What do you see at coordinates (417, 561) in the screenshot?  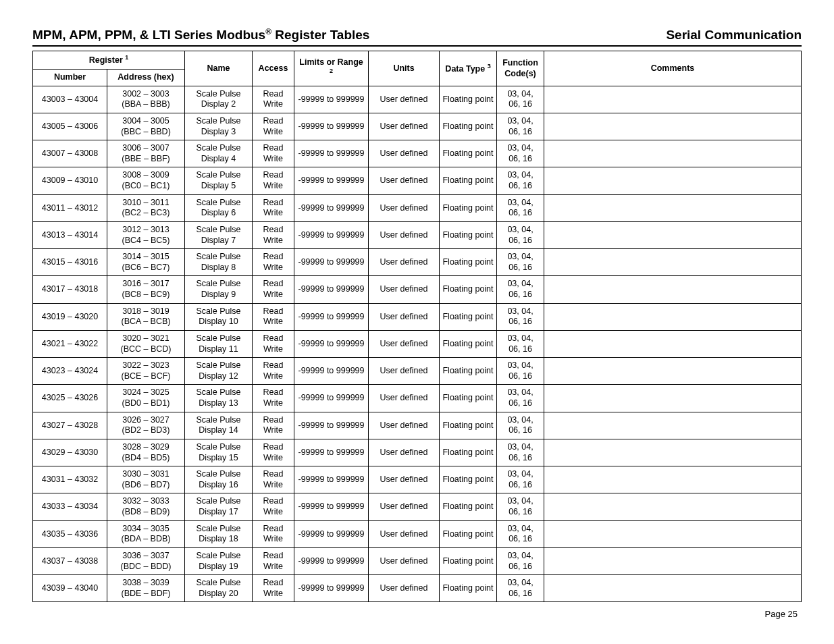 I see `table-row: 43037 – 430383036 – 3037(BDC – BDD)Scale…` at bounding box center [417, 561].